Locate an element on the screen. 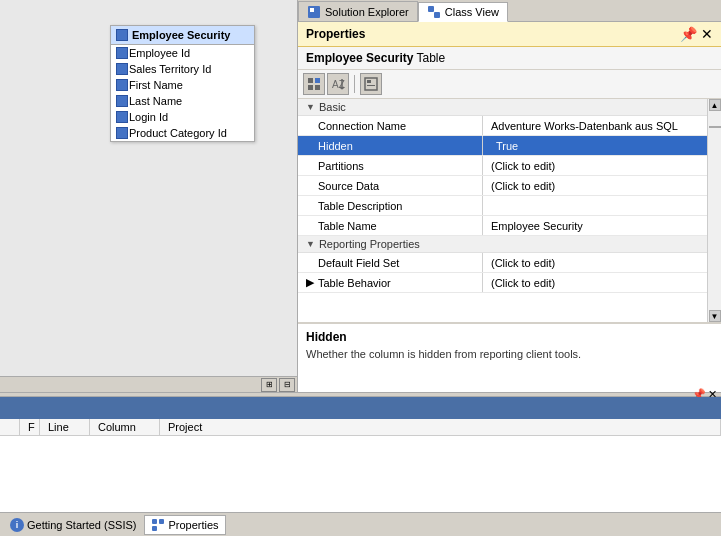 The width and height of the screenshot is (721, 536). props-scrollbar: ▲ ▼ is located at coordinates (714, 210).